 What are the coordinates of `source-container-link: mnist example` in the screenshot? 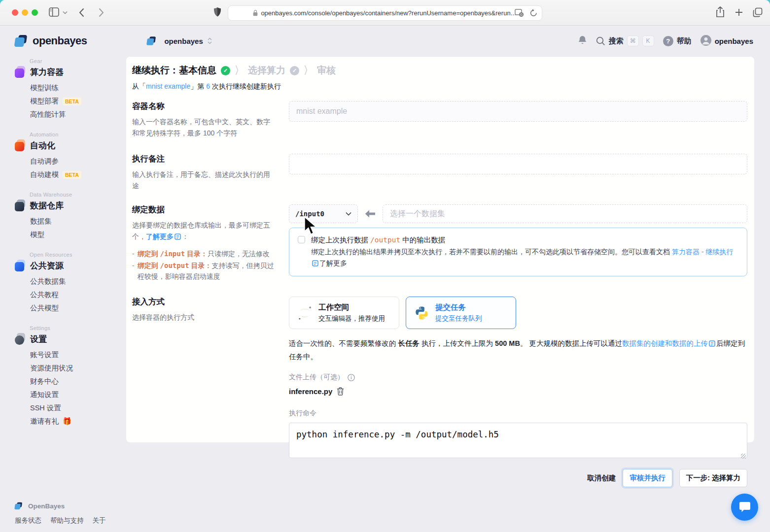 It's located at (168, 86).